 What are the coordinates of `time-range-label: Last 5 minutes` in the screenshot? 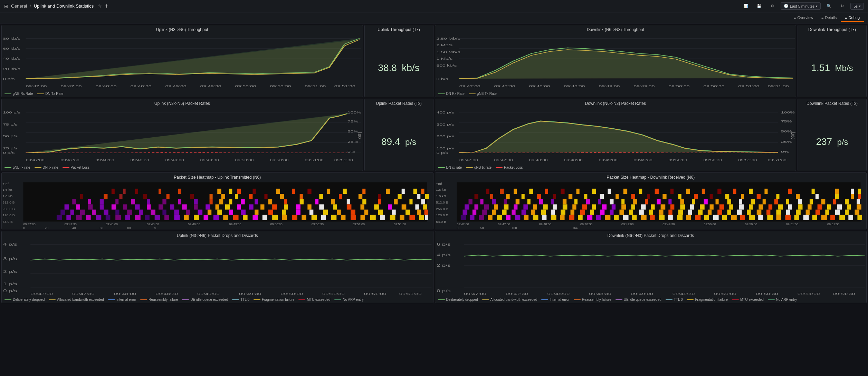 It's located at (802, 6).